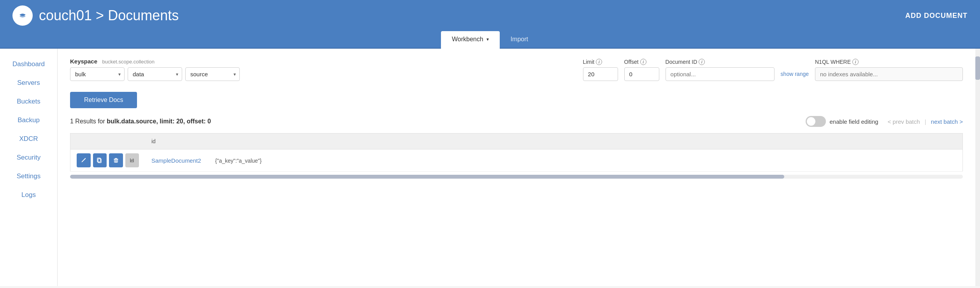 The height and width of the screenshot is (288, 980). What do you see at coordinates (773, 70) in the screenshot?
I see `fields-group: Limit i Offset i Document ID i` at bounding box center [773, 70].